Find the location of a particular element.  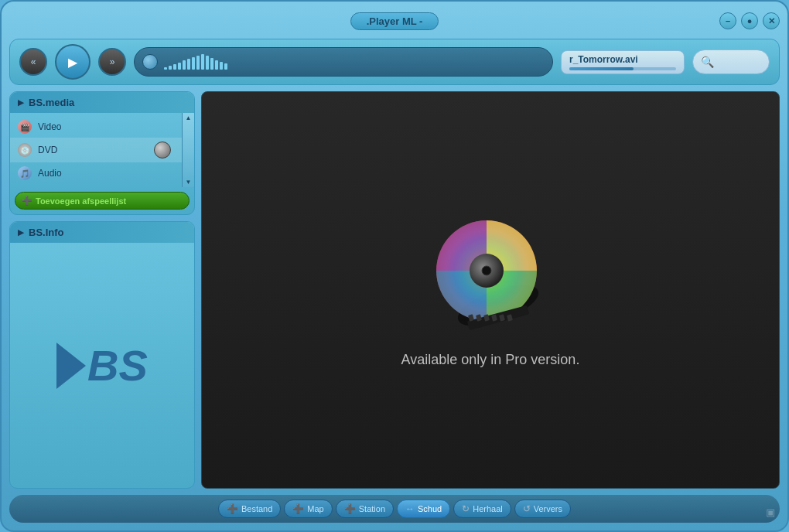

bottom-btn-bestand: ➕Bestand is located at coordinates (249, 509).